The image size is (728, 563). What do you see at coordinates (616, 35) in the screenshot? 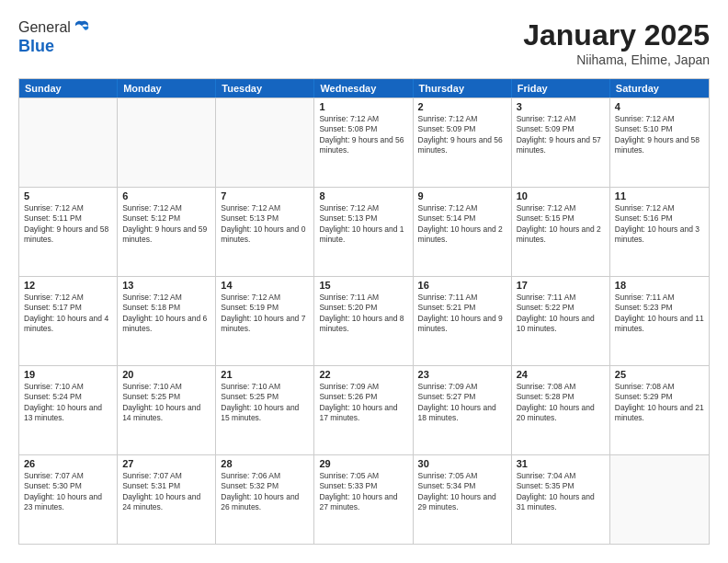
I see `month-title: January 2025` at bounding box center [616, 35].